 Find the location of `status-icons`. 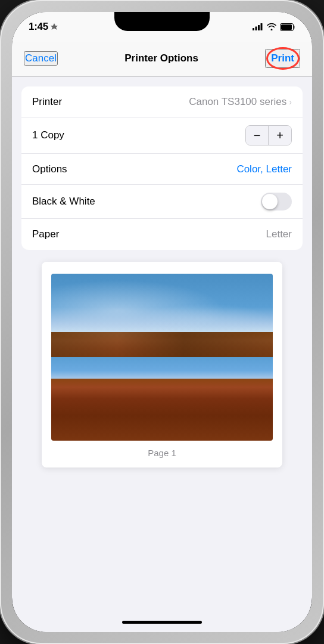

status-icons is located at coordinates (274, 27).